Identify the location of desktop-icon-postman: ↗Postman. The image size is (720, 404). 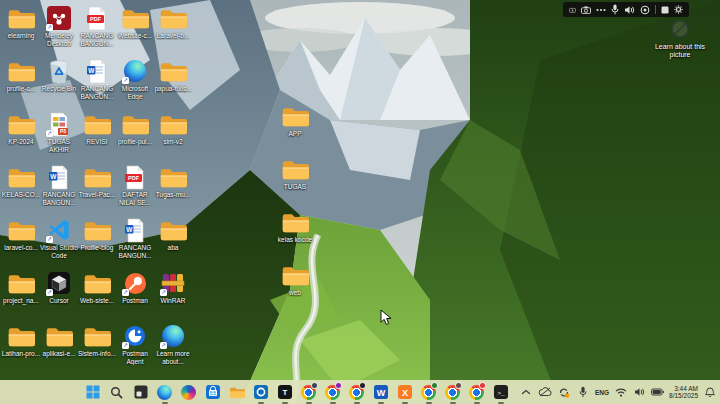
(135, 294).